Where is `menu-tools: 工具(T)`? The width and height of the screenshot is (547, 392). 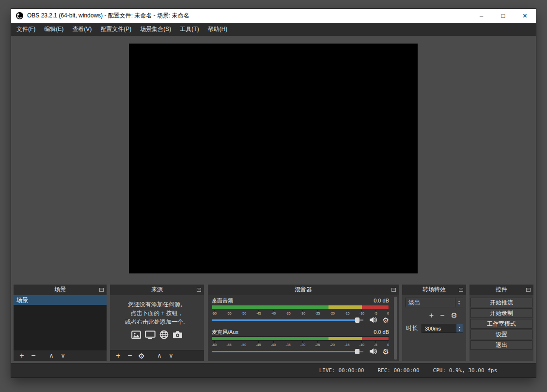 menu-tools: 工具(T) is located at coordinates (189, 29).